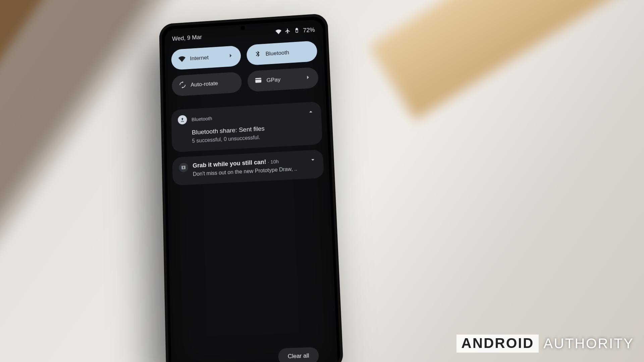 The width and height of the screenshot is (644, 362). What do you see at coordinates (586, 344) in the screenshot?
I see `watermark-authority: AUTHORITY` at bounding box center [586, 344].